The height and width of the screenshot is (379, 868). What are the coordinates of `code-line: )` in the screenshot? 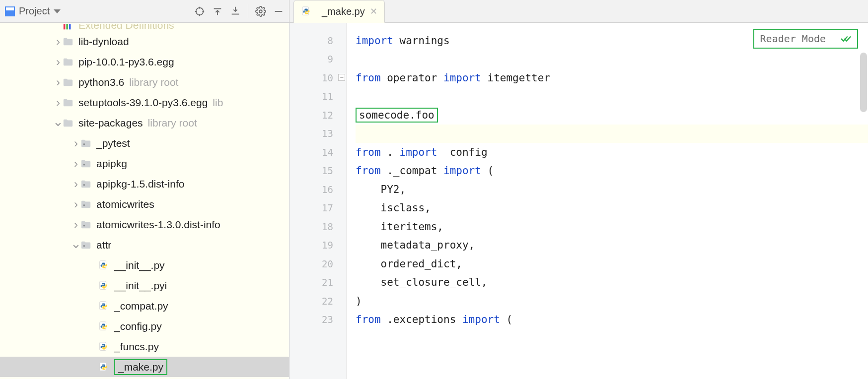 It's located at (612, 301).